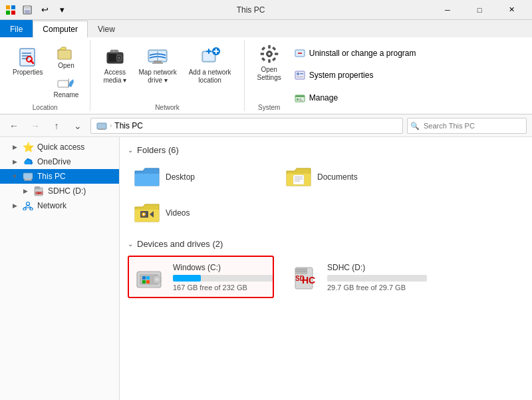 Image resolution: width=532 pixels, height=400 pixels. I want to click on folders-section-header: ⌄ Folders (6), so click(326, 150).